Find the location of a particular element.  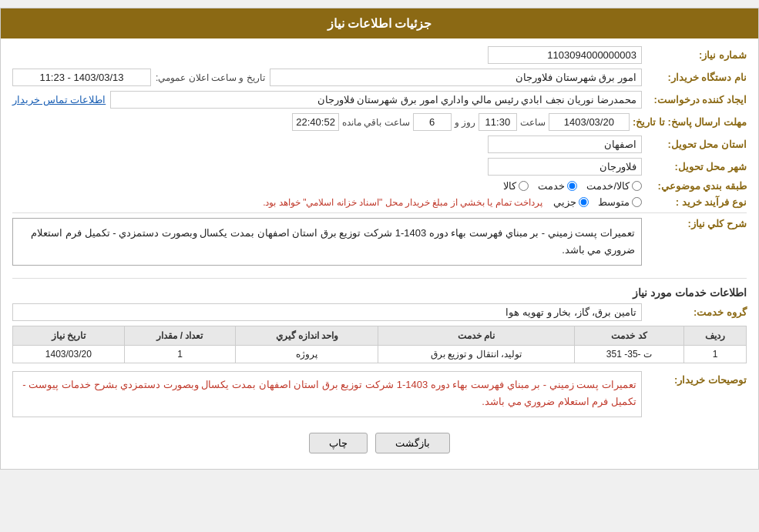

tarikh-alan-label: تاريخ و ساعت اعلان عمومي: is located at coordinates (210, 78).